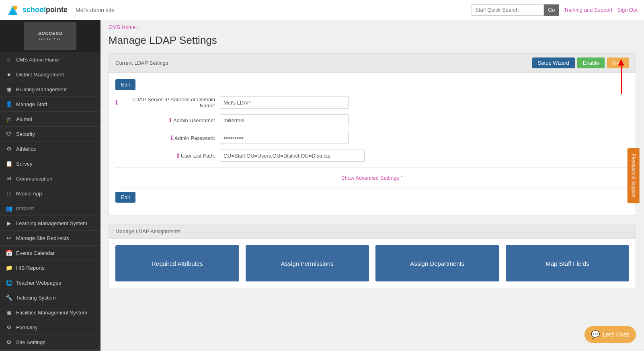 The height and width of the screenshot is (351, 644). Describe the element at coordinates (9, 238) in the screenshot. I see `redirects-icon: ↩` at that location.